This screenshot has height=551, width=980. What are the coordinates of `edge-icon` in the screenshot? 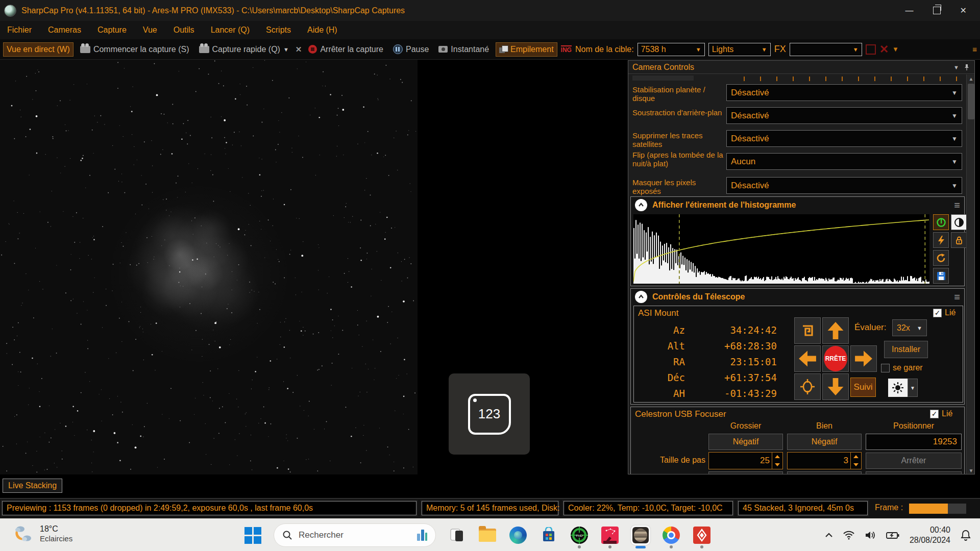 It's located at (518, 535).